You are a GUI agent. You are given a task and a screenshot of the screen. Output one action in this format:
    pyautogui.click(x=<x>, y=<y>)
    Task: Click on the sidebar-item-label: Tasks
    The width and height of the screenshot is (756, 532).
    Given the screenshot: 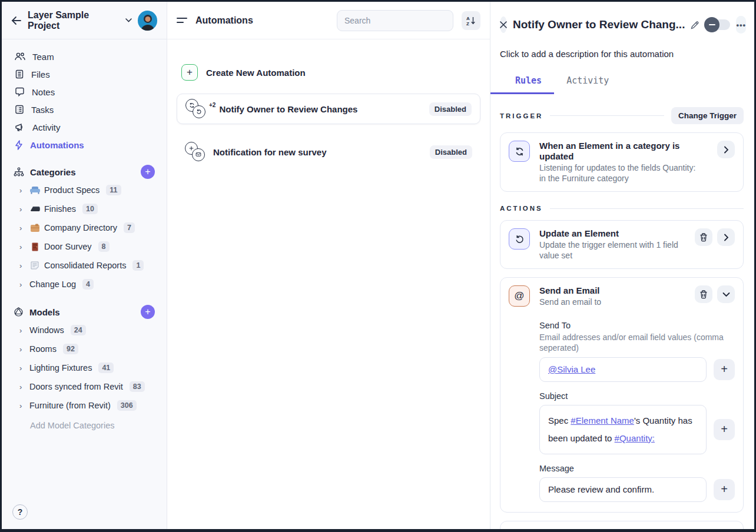 What is the action you would take?
    pyautogui.click(x=42, y=109)
    